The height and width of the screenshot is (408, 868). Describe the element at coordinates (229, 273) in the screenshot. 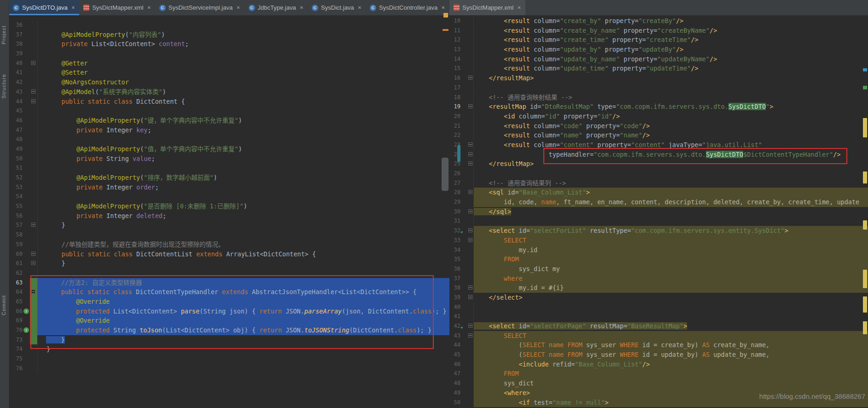

I see `code-line: 62` at that location.